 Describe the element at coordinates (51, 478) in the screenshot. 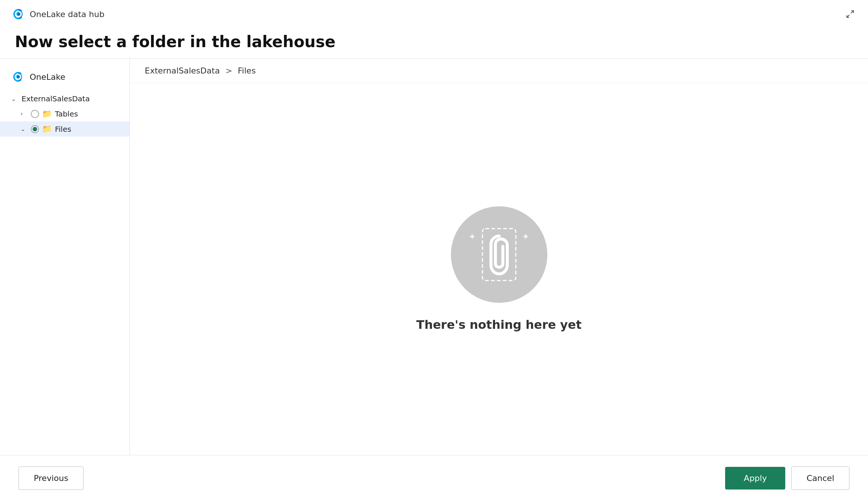

I see `previous-button: Previous` at that location.